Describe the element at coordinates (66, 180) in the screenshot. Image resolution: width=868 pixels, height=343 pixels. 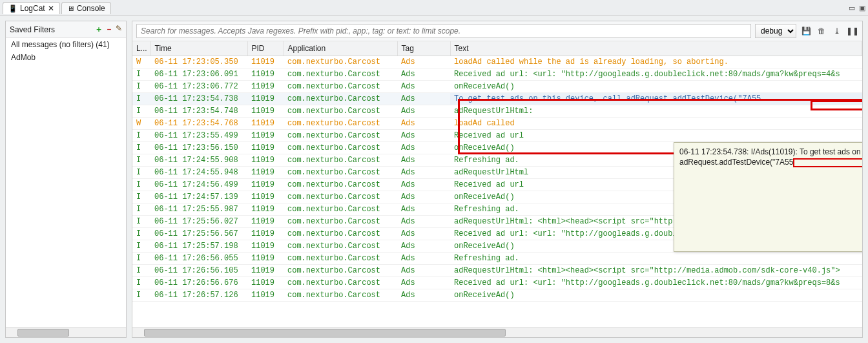
I see `saved-filters-panel: Saved Filters ＋ － ✎ All messages (no fil…` at that location.